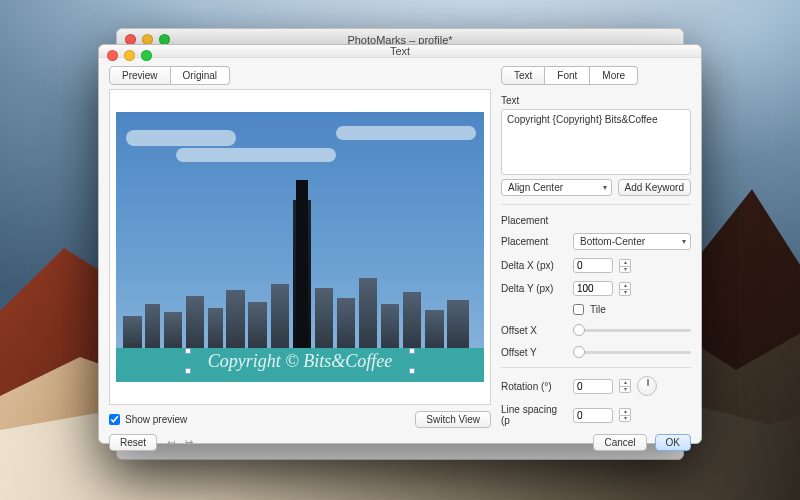 The width and height of the screenshot is (800, 500). Describe the element at coordinates (632, 330) in the screenshot. I see `offsetx-slider` at that location.